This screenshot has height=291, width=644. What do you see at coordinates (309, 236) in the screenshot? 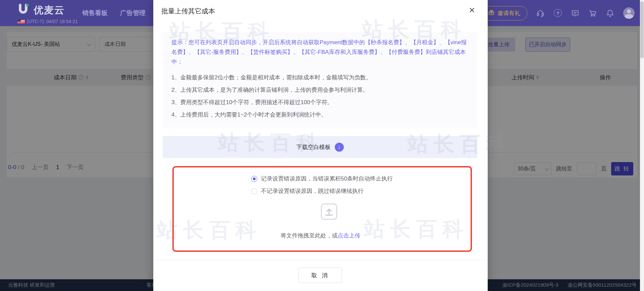
I see `drag-hint-text: 将文件拖拽至此处，或` at bounding box center [309, 236].